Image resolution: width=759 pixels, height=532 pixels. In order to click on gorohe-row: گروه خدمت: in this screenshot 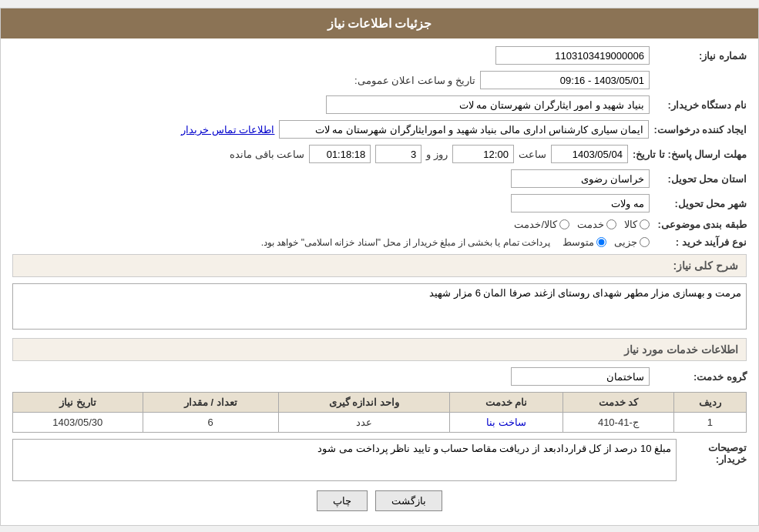, I will do `click(379, 376)`.